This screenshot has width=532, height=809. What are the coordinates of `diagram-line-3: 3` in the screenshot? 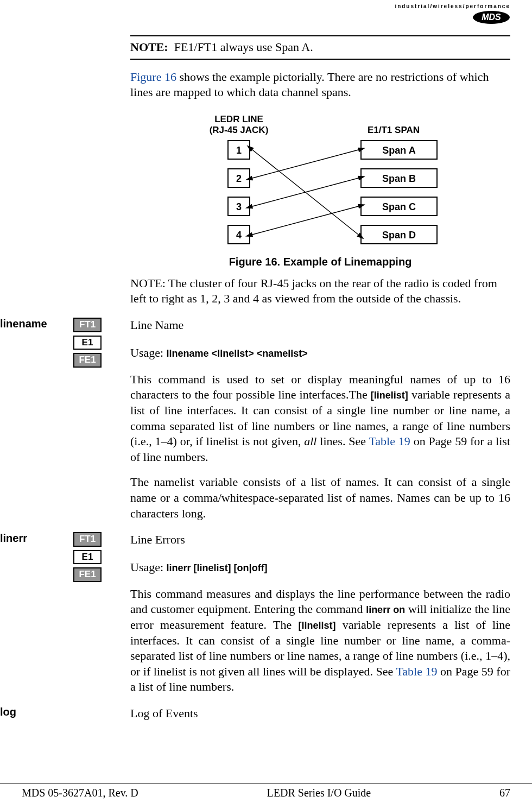 It's located at (239, 207).